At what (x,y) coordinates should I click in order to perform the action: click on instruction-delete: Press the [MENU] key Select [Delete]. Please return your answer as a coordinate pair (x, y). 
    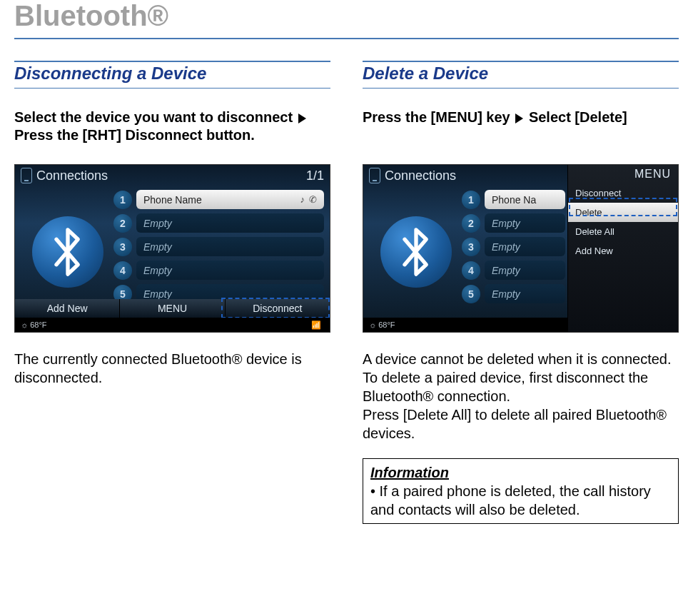
    Looking at the image, I should click on (521, 130).